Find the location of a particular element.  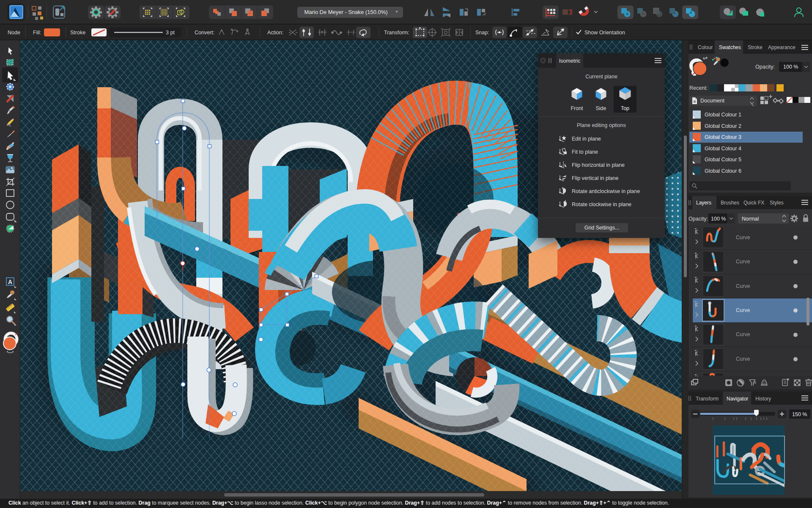

svg-text: Current plane is located at coordinates (601, 77).